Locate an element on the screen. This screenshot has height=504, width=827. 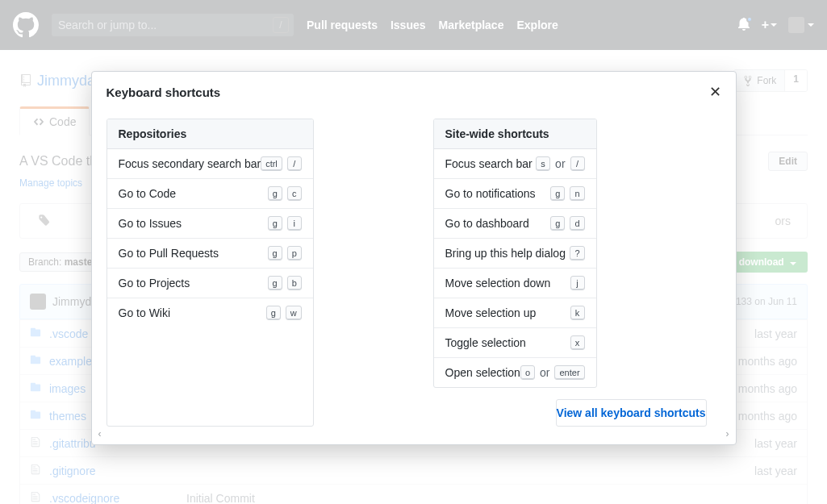
keyboard-key: enter is located at coordinates (570, 373).